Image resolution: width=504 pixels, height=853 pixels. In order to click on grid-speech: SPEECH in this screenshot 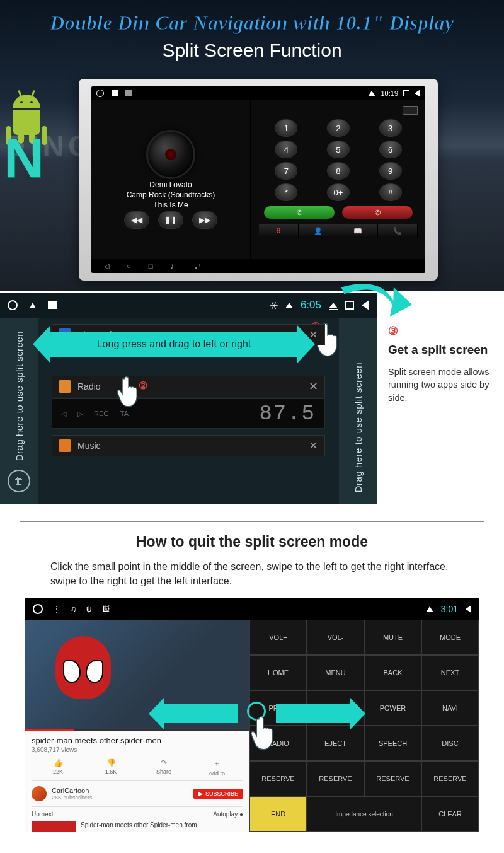, I will do `click(393, 743)`.